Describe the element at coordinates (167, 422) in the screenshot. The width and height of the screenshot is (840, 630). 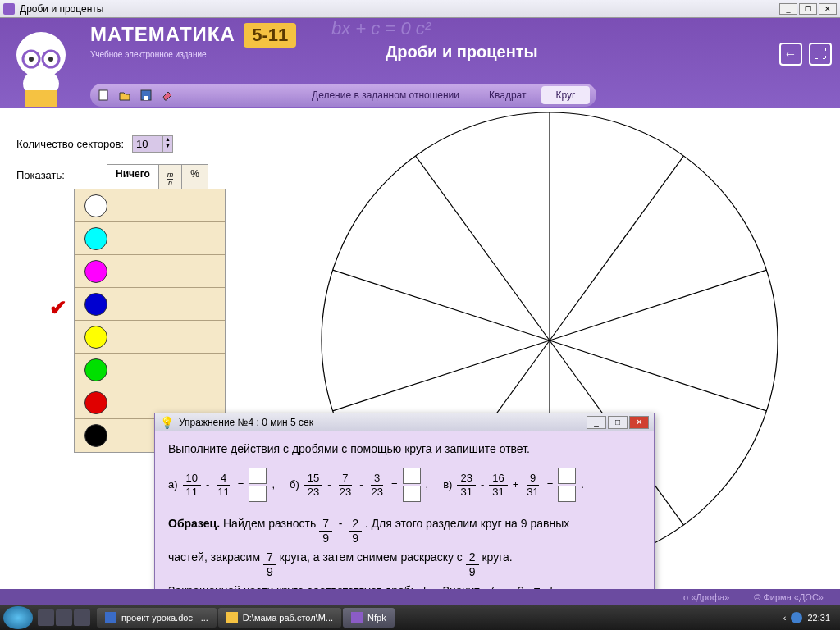
I see `bulb-icon: 💡` at that location.